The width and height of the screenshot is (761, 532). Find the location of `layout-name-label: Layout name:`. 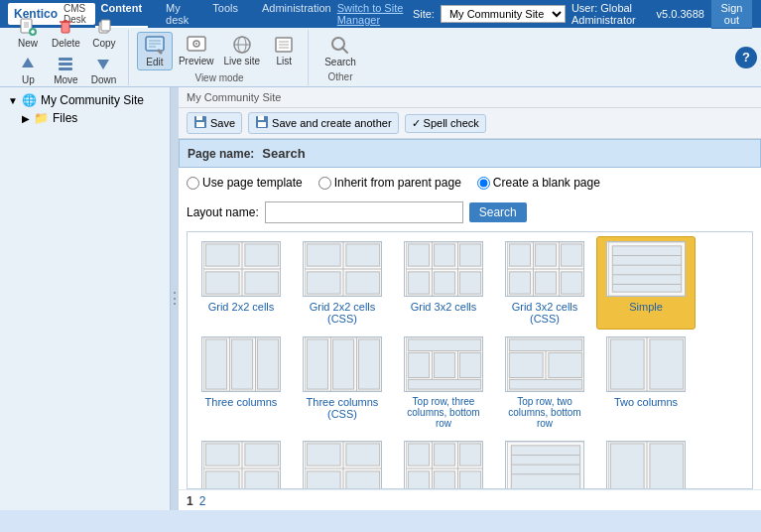

layout-name-label: Layout name: is located at coordinates (222, 212).